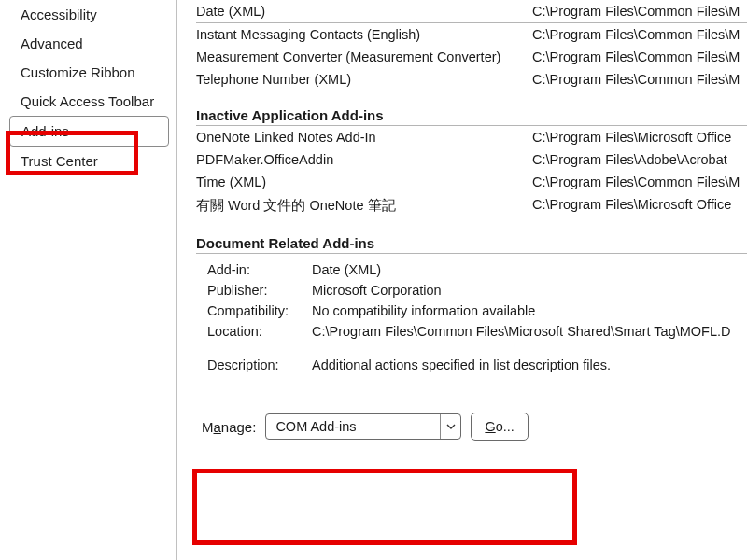  What do you see at coordinates (529, 290) in the screenshot?
I see `detail-value-publisher: Microsoft Corporation` at bounding box center [529, 290].